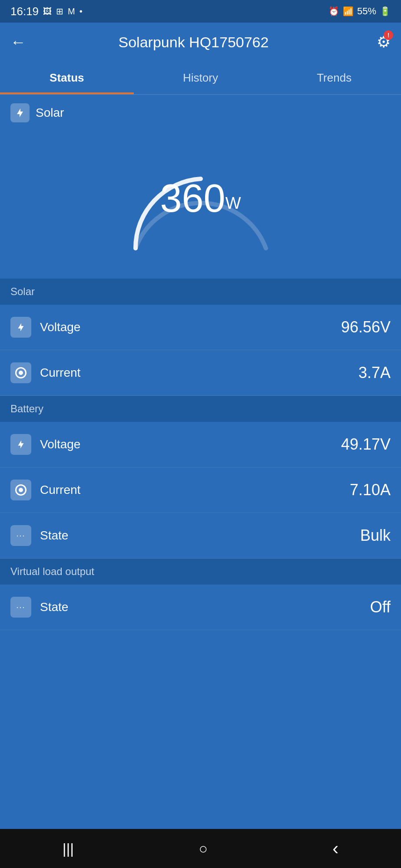 This screenshot has width=401, height=868. Describe the element at coordinates (375, 536) in the screenshot. I see `battery-state-value: Bulk` at that location.